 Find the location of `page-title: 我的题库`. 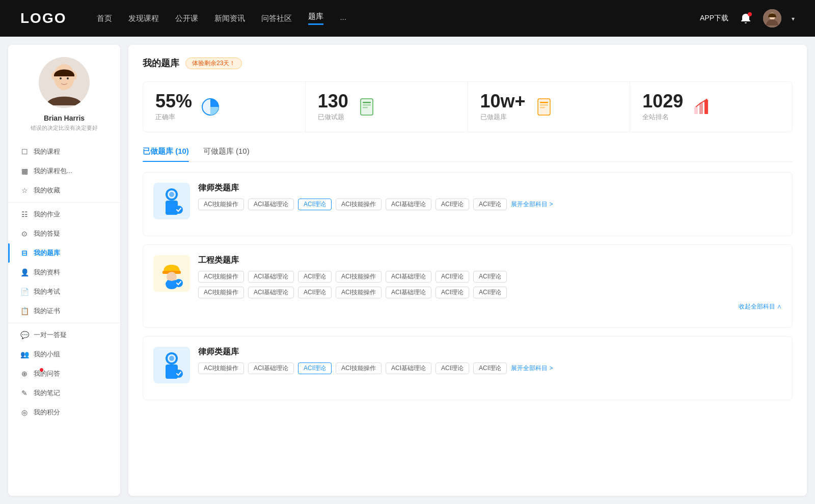

page-title: 我的题库 is located at coordinates (161, 63).